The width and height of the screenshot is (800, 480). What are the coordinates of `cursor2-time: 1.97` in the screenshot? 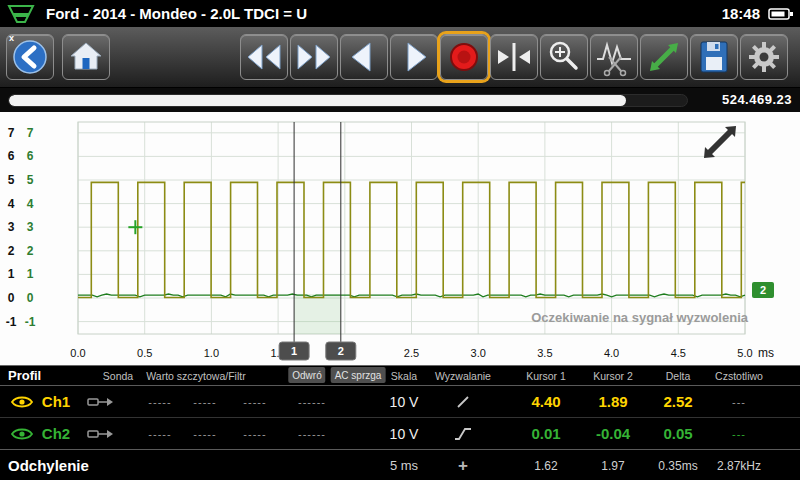 It's located at (612, 465).